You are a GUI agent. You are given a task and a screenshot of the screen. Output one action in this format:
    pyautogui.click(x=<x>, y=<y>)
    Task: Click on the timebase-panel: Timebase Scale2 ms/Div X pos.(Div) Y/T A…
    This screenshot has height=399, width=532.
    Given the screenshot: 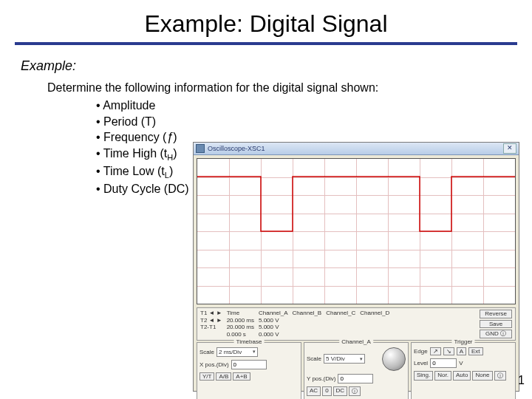 What is the action you would take?
    pyautogui.click(x=249, y=371)
    